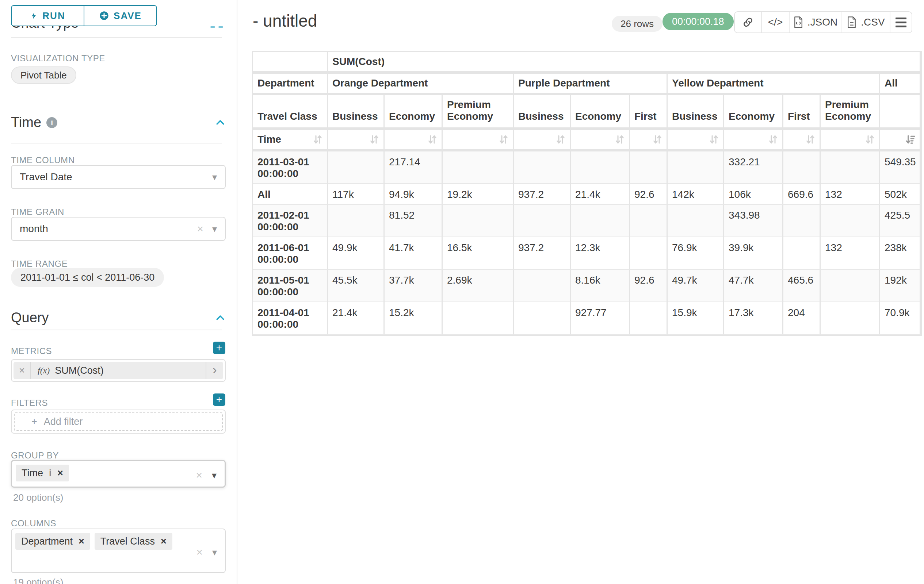  I want to click on value-cell: 343.98, so click(754, 221).